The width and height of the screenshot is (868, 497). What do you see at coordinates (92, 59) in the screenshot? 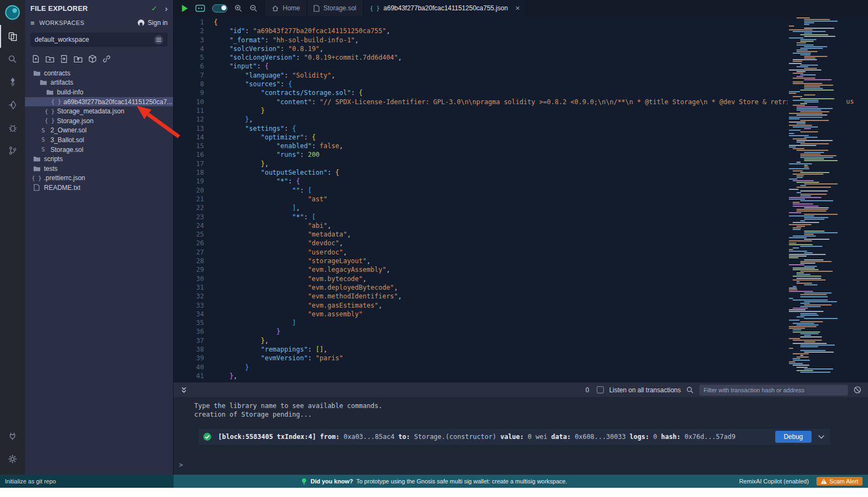
I see `ipfs-box-button` at bounding box center [92, 59].